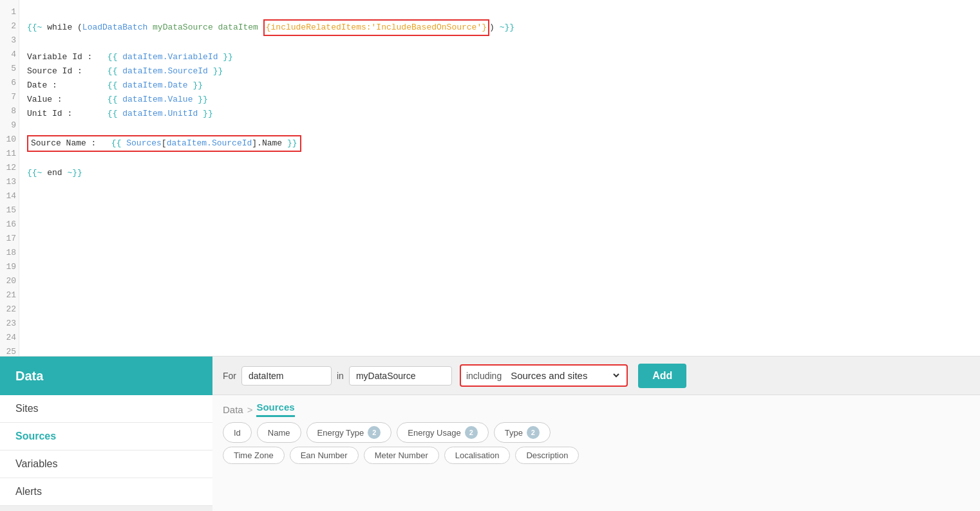 The image size is (980, 511). Describe the element at coordinates (27, 408) in the screenshot. I see `sidebar-item-label: Sites` at that location.